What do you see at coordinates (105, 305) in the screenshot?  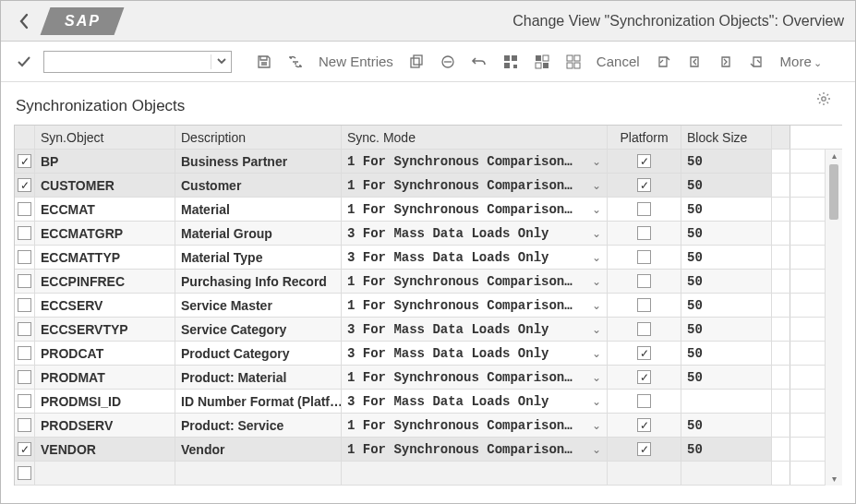 I see `syn-object-cell: ECCSERV` at bounding box center [105, 305].